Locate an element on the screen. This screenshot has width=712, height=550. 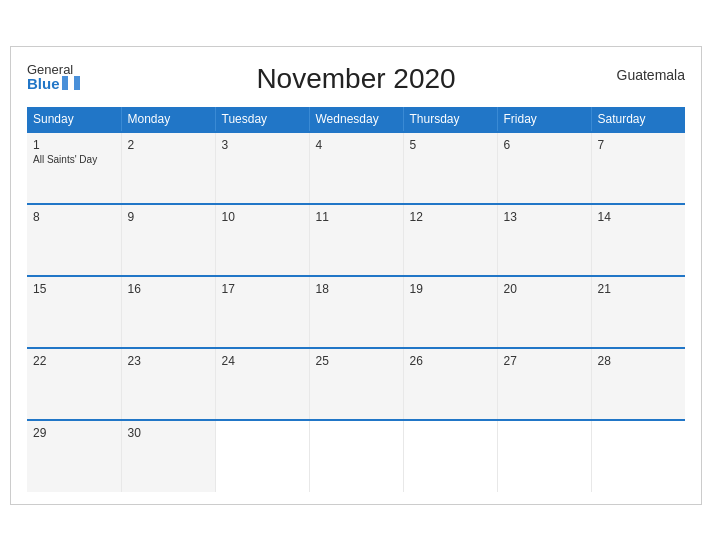
day-number: 21 is located at coordinates (639, 289).